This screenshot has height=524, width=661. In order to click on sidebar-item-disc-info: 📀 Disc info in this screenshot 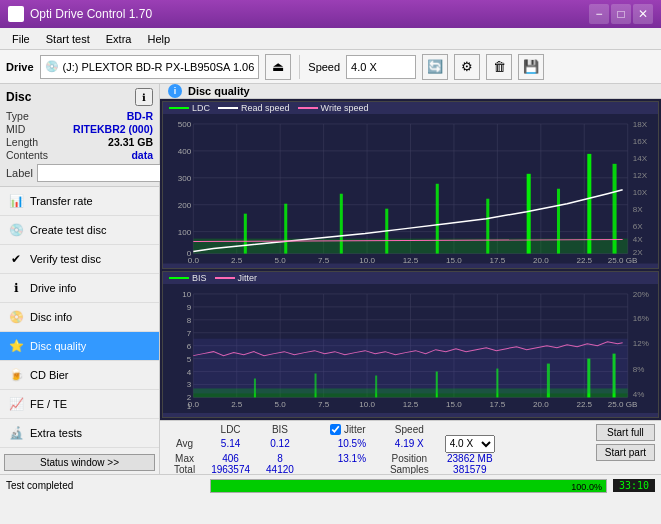, I will do `click(80, 318)`.